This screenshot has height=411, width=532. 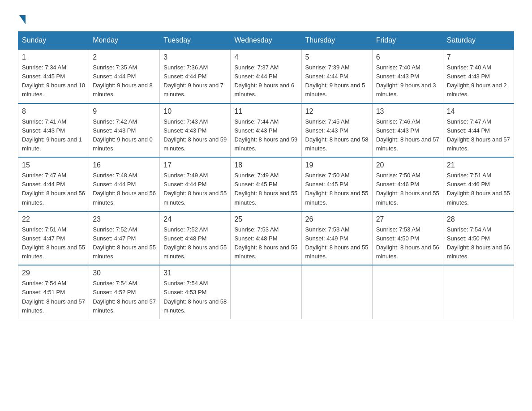 What do you see at coordinates (124, 135) in the screenshot?
I see `day-info: Sunrise: 7:42 AMSunset: 4:43 PMDaylight:…` at bounding box center [124, 135].